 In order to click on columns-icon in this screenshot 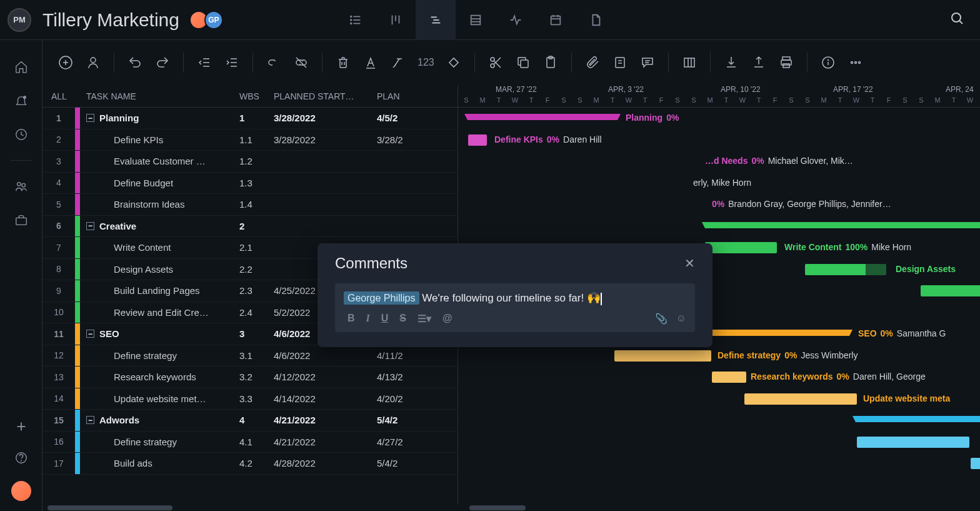, I will do `click(689, 63)`.